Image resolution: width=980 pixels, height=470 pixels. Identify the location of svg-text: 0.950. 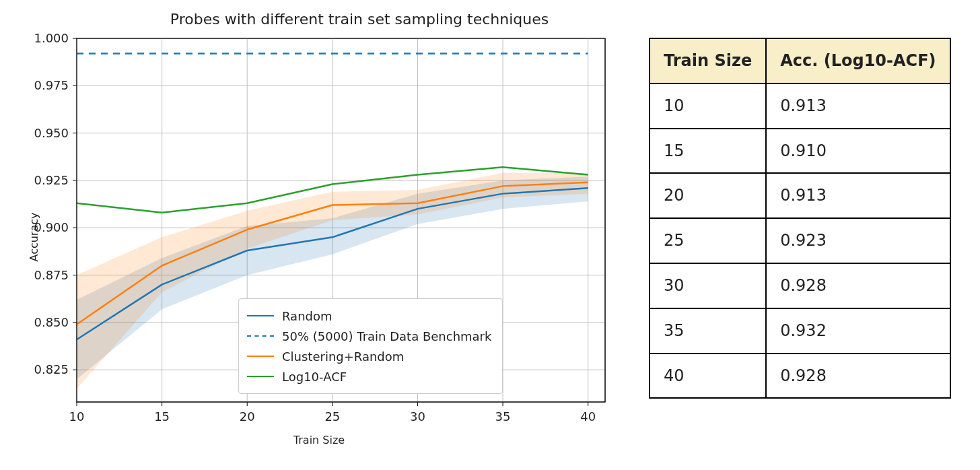
(51, 133).